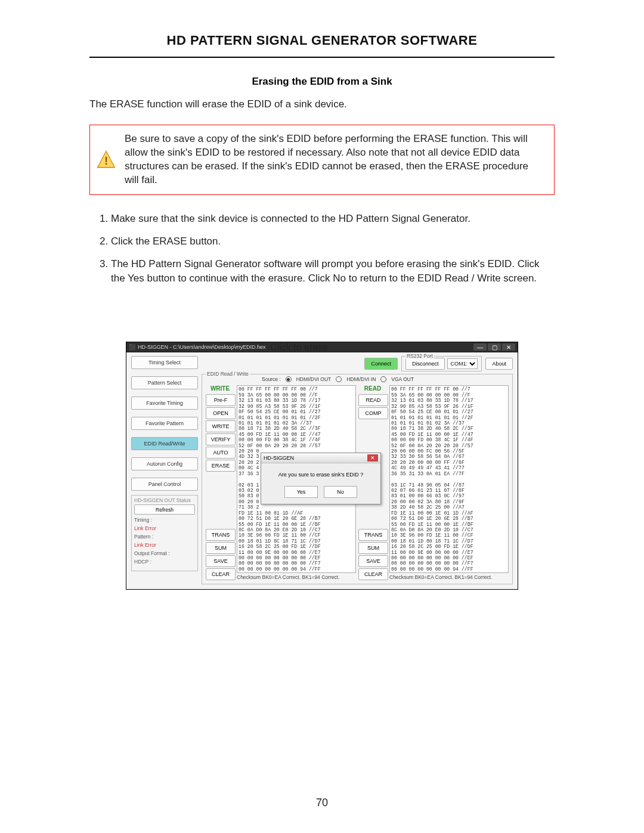 This screenshot has height=833, width=644. I want to click on status-panel: HD-SIGGEN OUT Status Refresh Timing : Li…, so click(165, 533).